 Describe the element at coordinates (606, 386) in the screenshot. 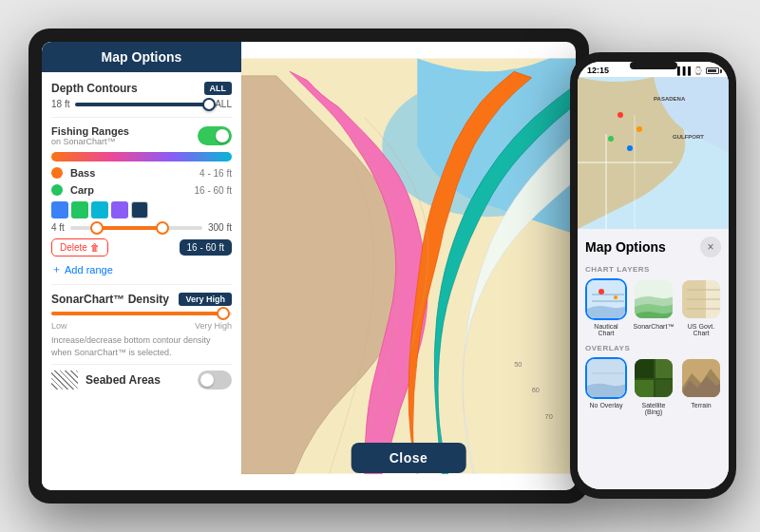

I see `overlay-icon-none: No Overlay` at that location.